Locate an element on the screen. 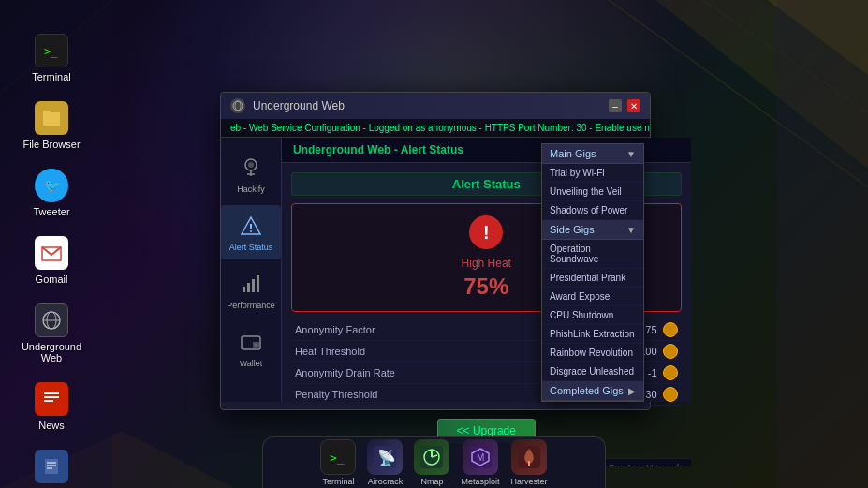 This screenshot has width=868, height=488. desktop-icon-underground-web: Underground Web is located at coordinates (51, 333).